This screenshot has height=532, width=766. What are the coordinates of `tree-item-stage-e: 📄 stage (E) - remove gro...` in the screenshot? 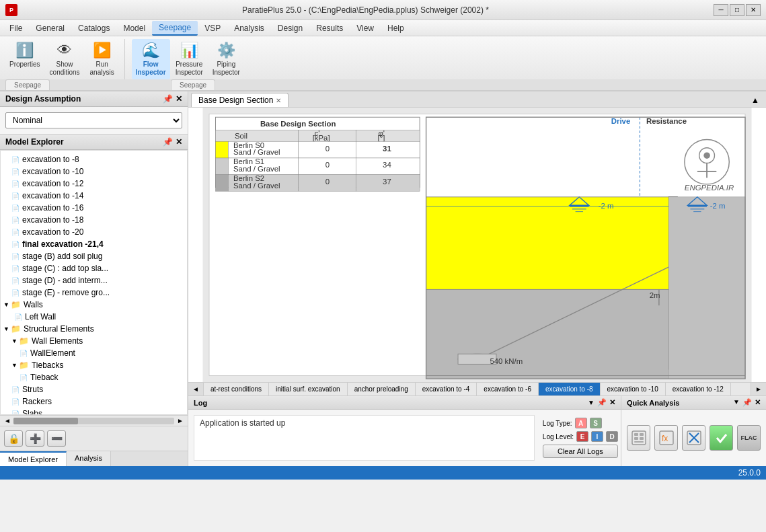 It's located at (94, 293).